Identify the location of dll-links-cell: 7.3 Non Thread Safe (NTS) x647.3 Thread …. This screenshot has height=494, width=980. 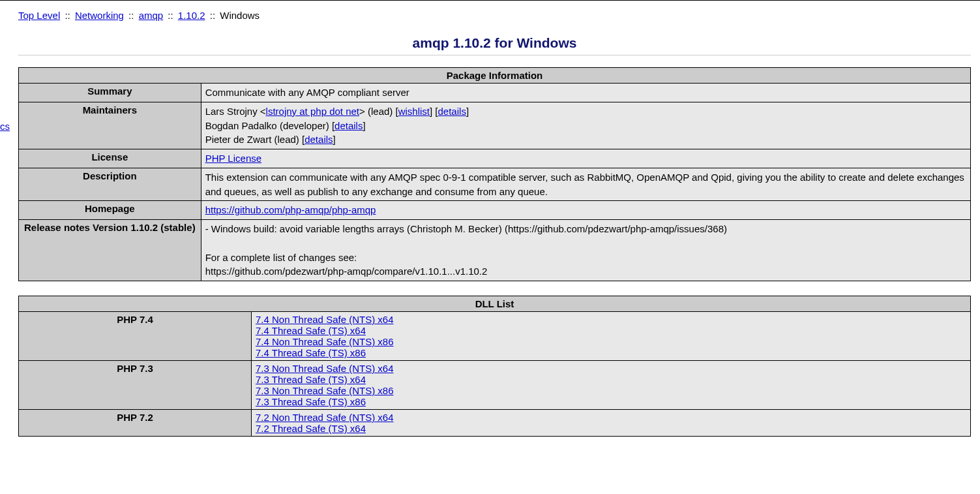
(612, 385).